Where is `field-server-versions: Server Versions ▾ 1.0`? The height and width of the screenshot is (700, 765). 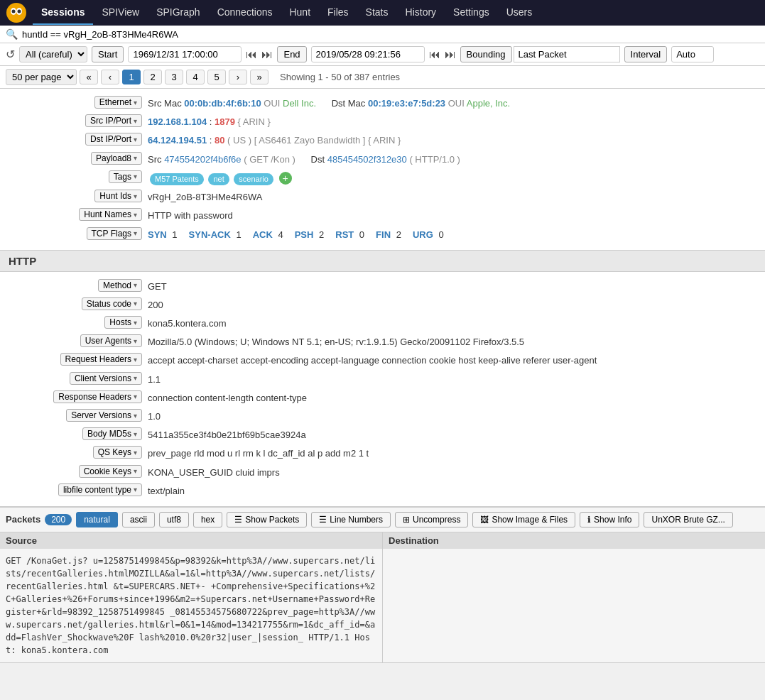 field-server-versions: Server Versions ▾ 1.0 is located at coordinates (382, 417).